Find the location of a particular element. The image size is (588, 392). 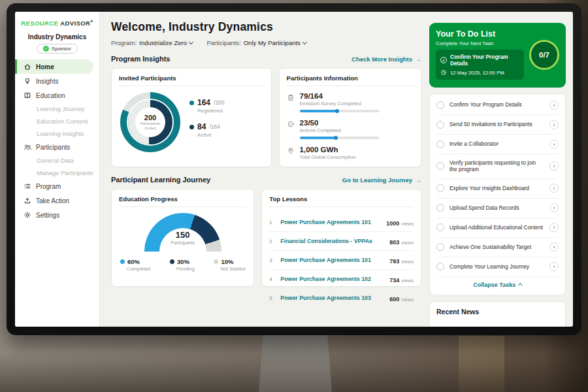

donut-legend: 164 /200 Registered 84 /164 Active is located at coordinates (207, 122).